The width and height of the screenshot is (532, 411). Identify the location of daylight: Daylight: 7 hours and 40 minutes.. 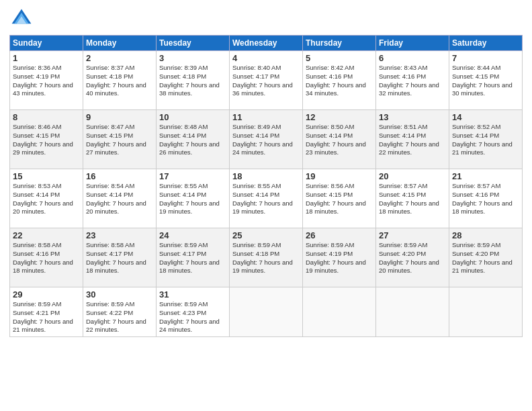
(116, 89).